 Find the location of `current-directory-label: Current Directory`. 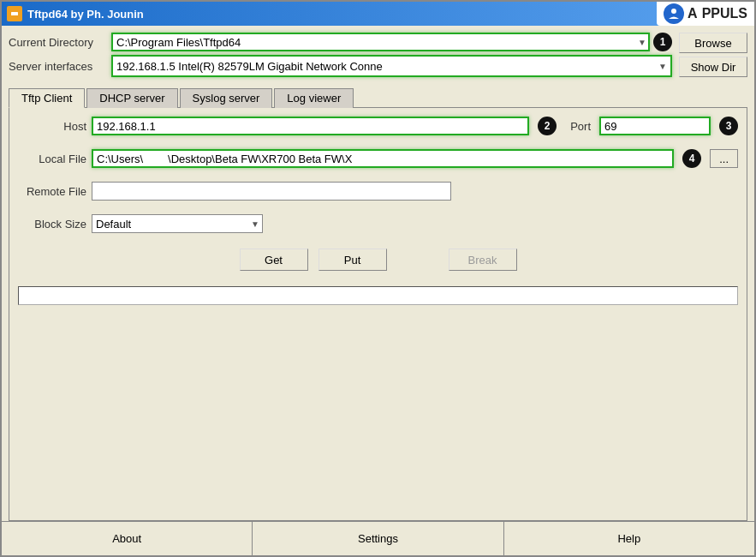

current-directory-label: Current Directory is located at coordinates (60, 43).